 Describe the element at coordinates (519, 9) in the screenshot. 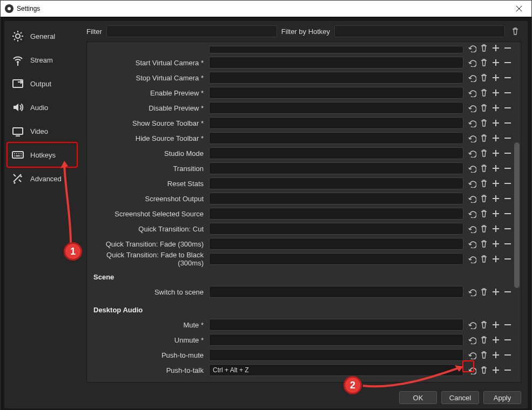

I see `close-button` at that location.